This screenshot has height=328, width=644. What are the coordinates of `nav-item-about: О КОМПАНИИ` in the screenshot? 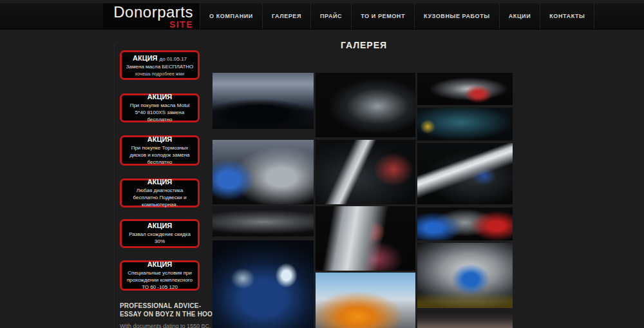 It's located at (231, 16).